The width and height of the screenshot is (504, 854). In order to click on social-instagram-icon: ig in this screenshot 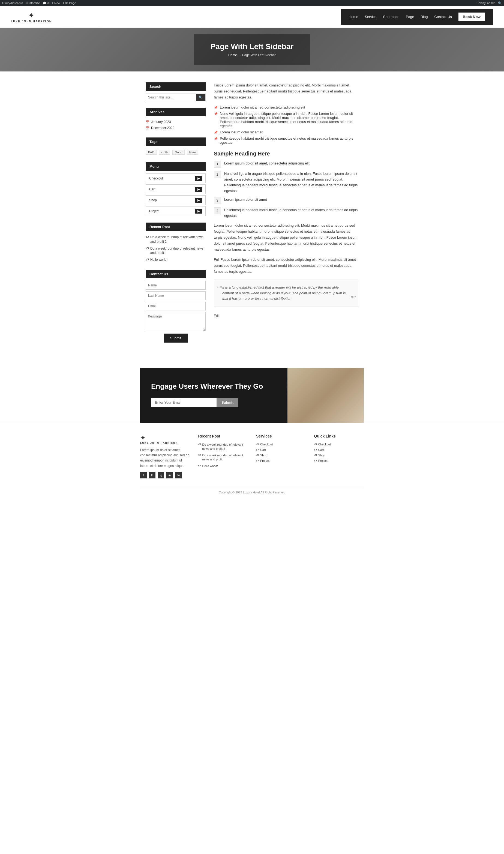, I will do `click(161, 475)`.